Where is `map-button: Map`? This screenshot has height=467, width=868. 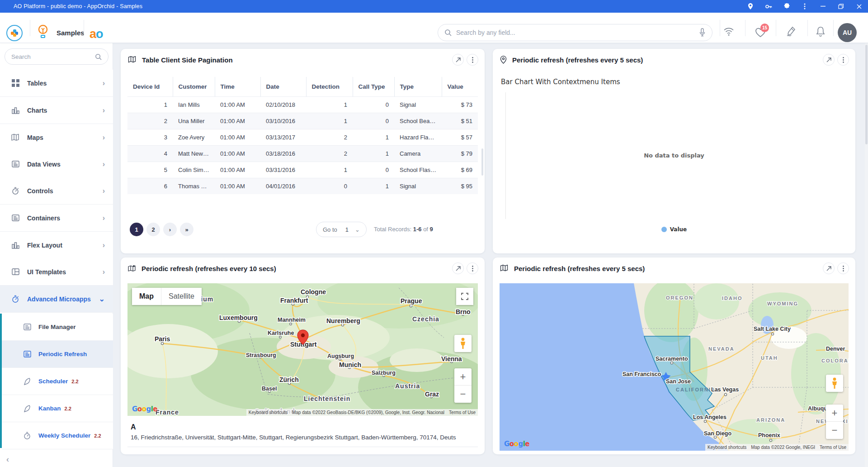 map-button: Map is located at coordinates (146, 296).